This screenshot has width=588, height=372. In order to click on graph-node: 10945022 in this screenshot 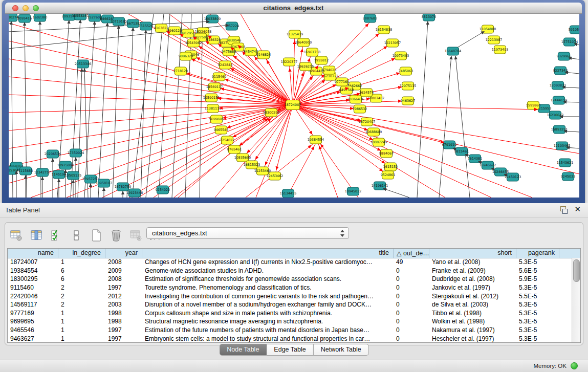, I will do `click(353, 191)`.